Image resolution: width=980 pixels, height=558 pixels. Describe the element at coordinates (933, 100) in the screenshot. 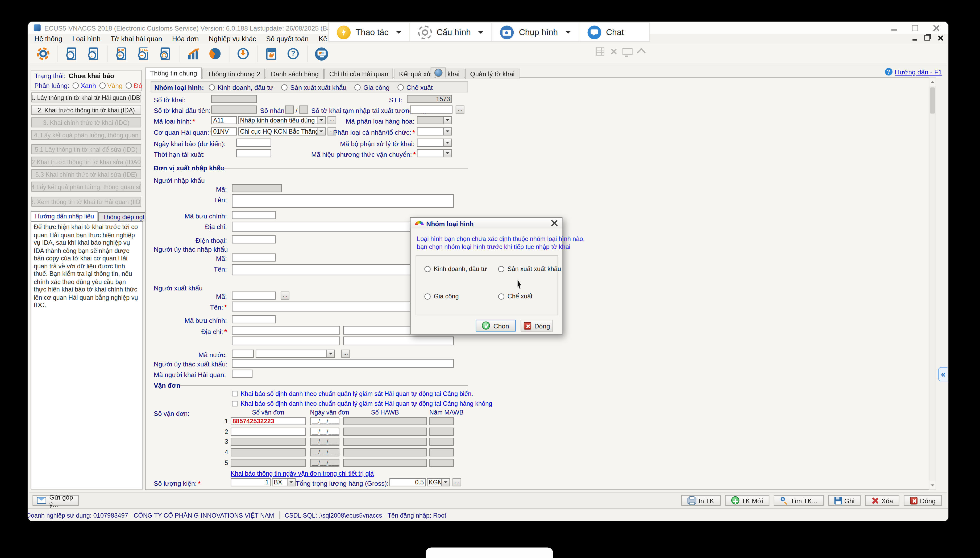

I see `scrollbar-thumb` at that location.